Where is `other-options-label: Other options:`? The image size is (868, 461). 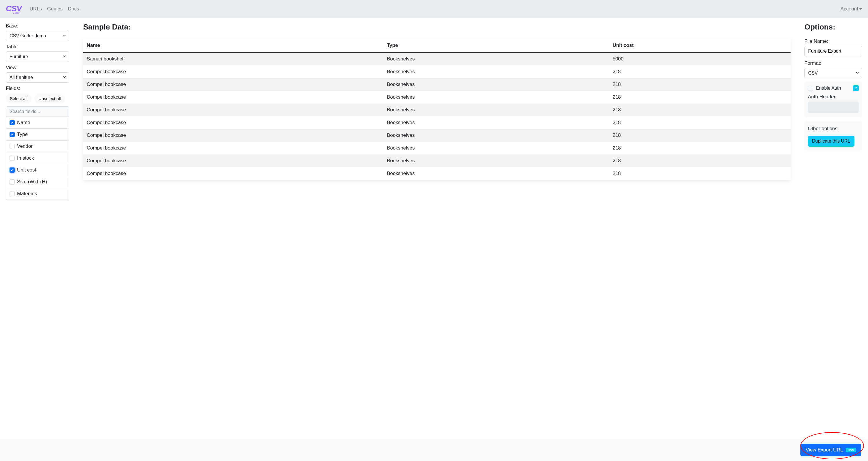 other-options-label: Other options: is located at coordinates (834, 129).